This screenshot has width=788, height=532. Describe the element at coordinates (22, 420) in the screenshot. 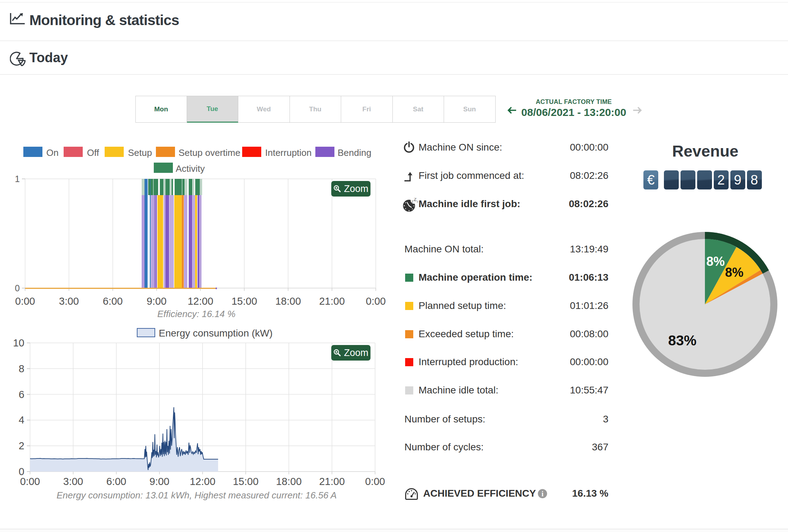

I see `svg-text: 4` at that location.